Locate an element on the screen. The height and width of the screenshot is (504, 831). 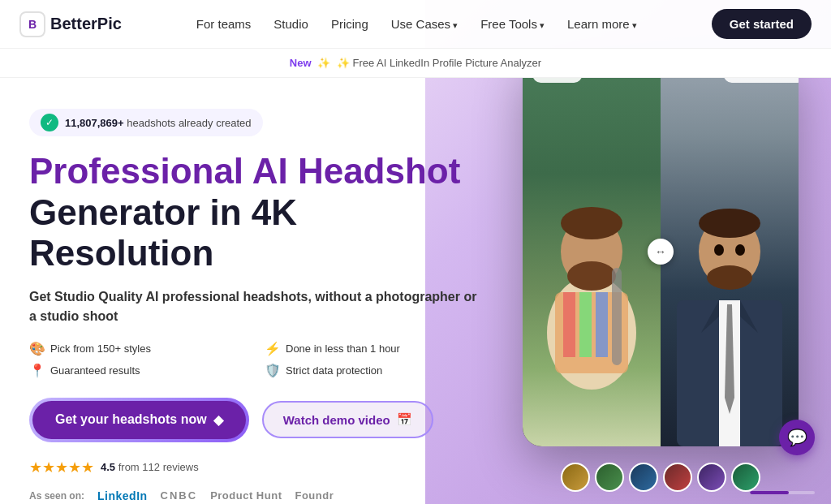
ai-generated-half: AI Generated is located at coordinates (730, 252).